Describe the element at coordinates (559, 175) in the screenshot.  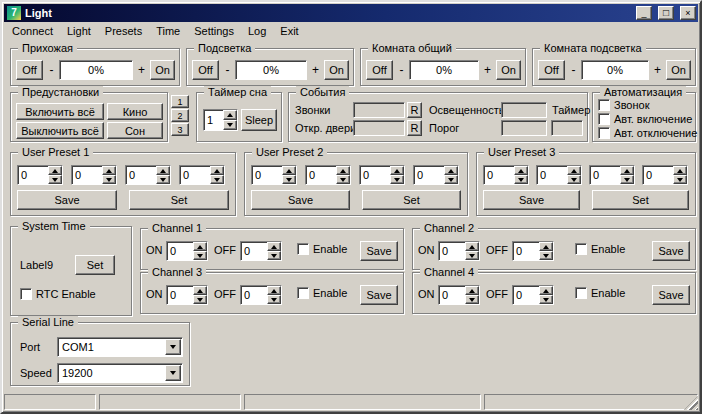
I see `preset3-spin-2: 0` at that location.